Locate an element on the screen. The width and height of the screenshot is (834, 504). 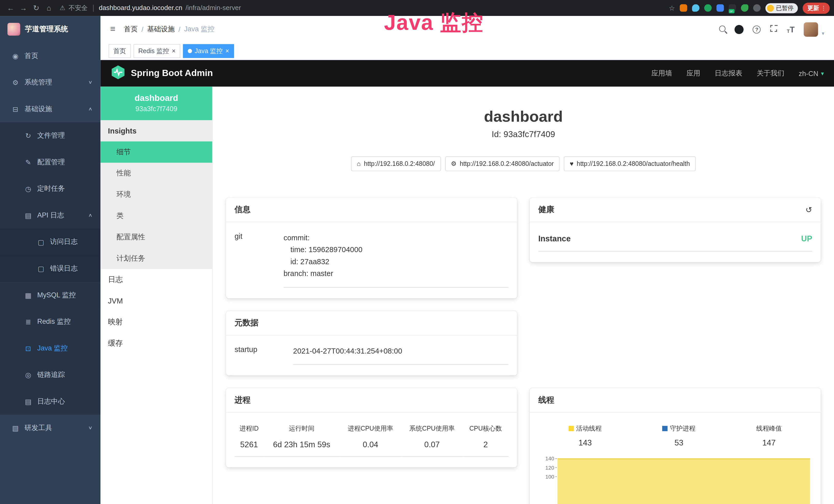
sidebar-item-file-manage: ↻ 文件管理 is located at coordinates (50, 135).